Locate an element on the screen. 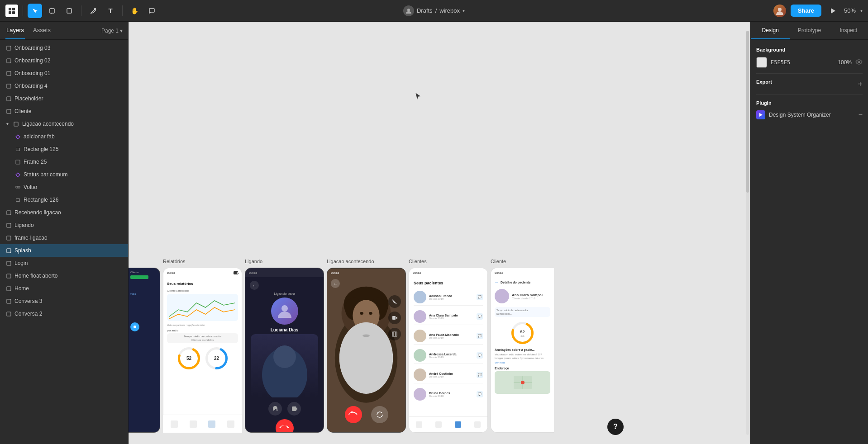  layer-item: Conversa 2 is located at coordinates (64, 314).